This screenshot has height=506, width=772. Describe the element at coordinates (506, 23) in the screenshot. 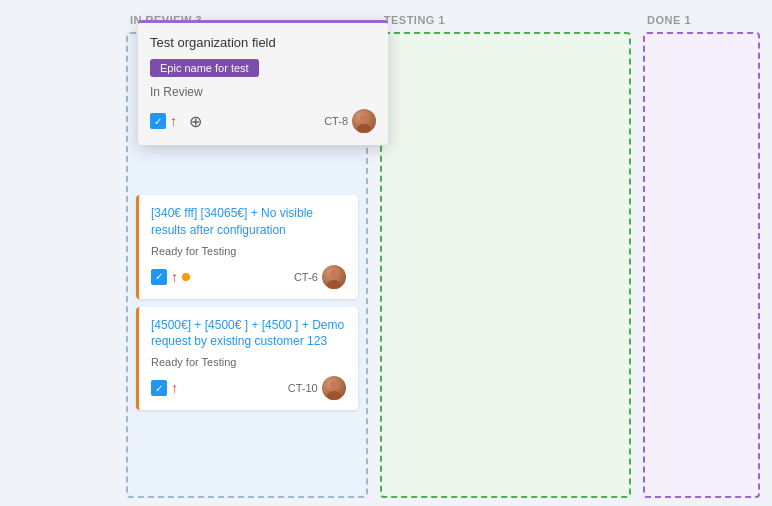

I see `column-header-testing: TESTING 1` at that location.